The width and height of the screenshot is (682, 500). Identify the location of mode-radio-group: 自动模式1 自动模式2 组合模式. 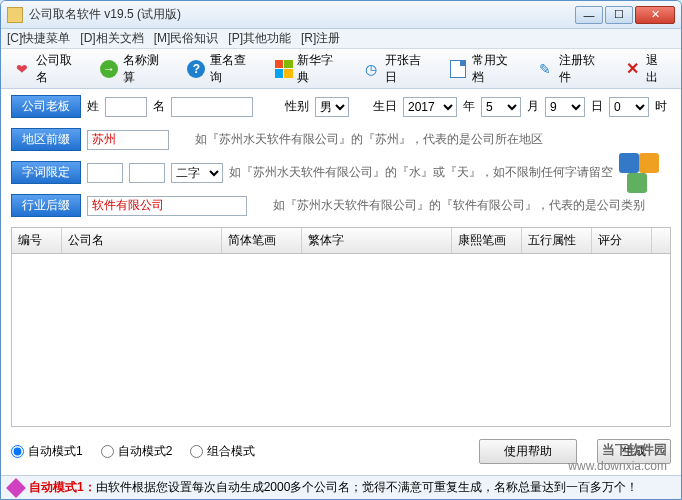
(235, 452).